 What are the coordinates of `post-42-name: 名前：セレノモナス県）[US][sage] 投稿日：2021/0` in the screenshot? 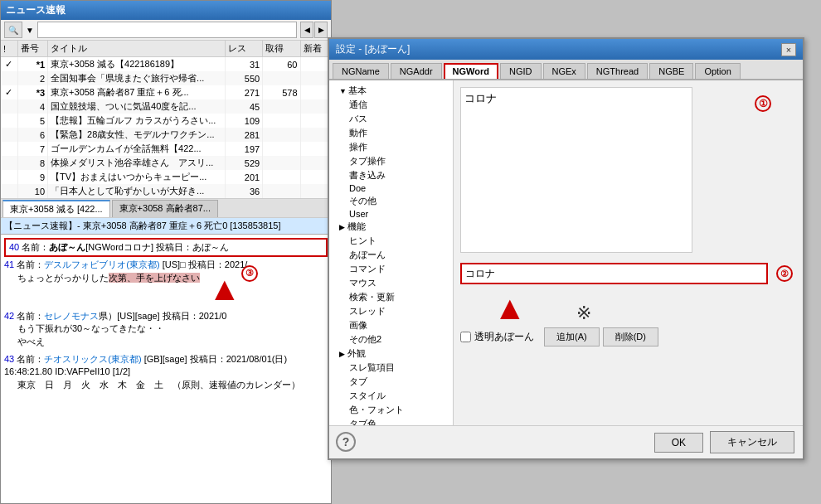 It's located at (121, 316).